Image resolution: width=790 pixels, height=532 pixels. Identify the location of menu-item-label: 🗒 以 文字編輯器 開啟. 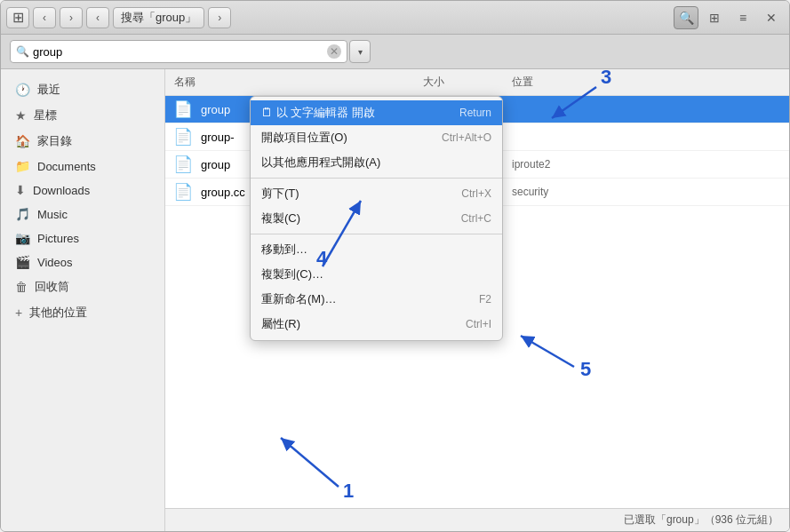
(318, 113).